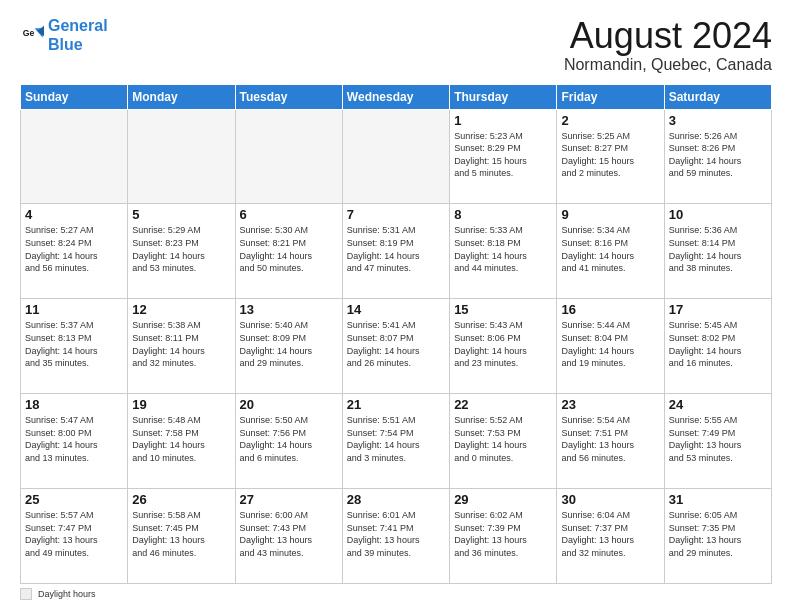 This screenshot has width=792, height=612. Describe the element at coordinates (668, 65) in the screenshot. I see `location: Normandin, Quebec, Canada` at that location.